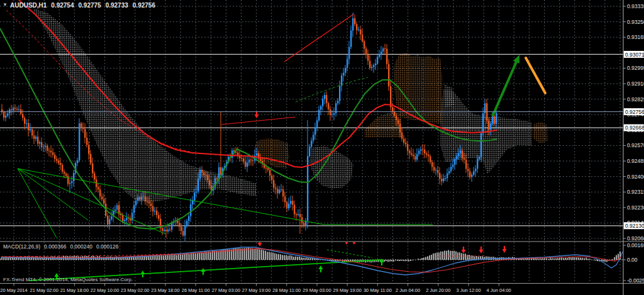 This screenshot has width=644, height=295. Describe the element at coordinates (226, 291) in the screenshot. I see `svg-text: 27 May 03:00` at that location.